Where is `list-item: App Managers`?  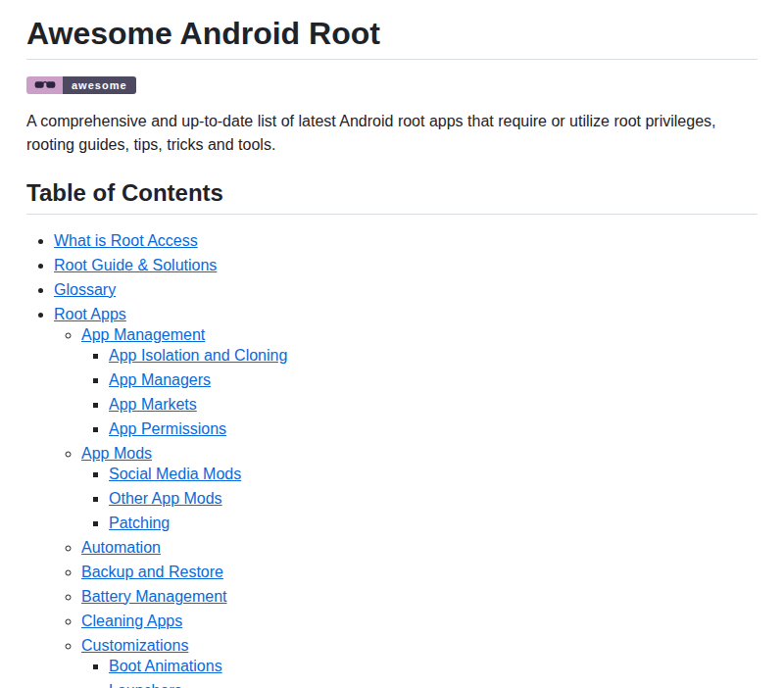
list-item: App Managers is located at coordinates (433, 380).